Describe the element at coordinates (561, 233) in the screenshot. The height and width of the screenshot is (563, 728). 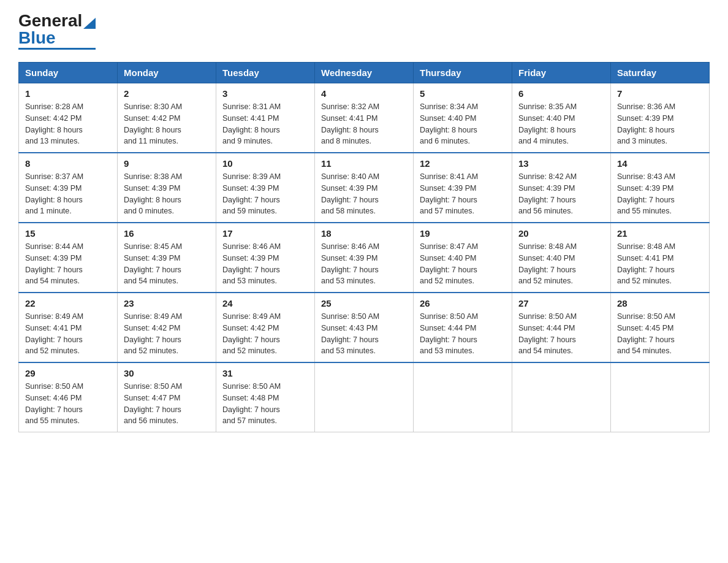
I see `day-number: 20` at that location.